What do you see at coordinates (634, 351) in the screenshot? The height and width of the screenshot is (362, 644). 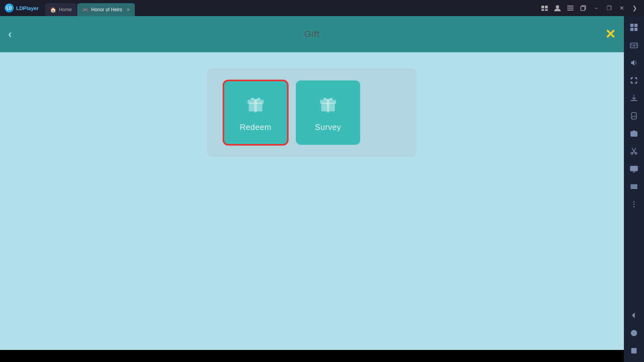 I see `sidebar-recents-icon` at bounding box center [634, 351].